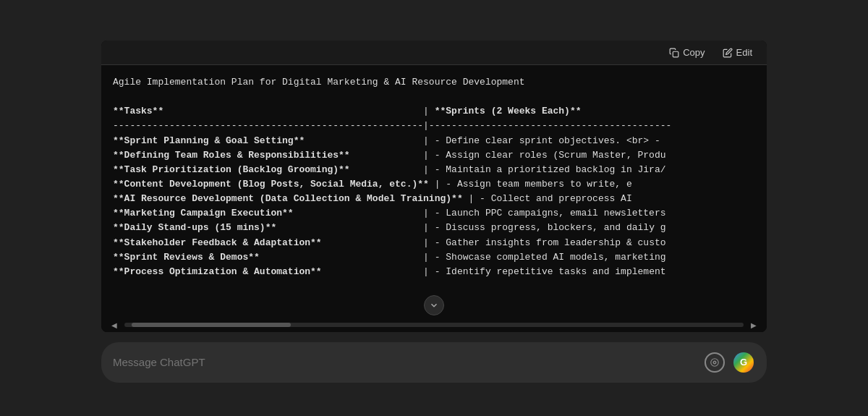 The width and height of the screenshot is (868, 416). I want to click on scrollbar-row: ◀ ▶, so click(434, 326).